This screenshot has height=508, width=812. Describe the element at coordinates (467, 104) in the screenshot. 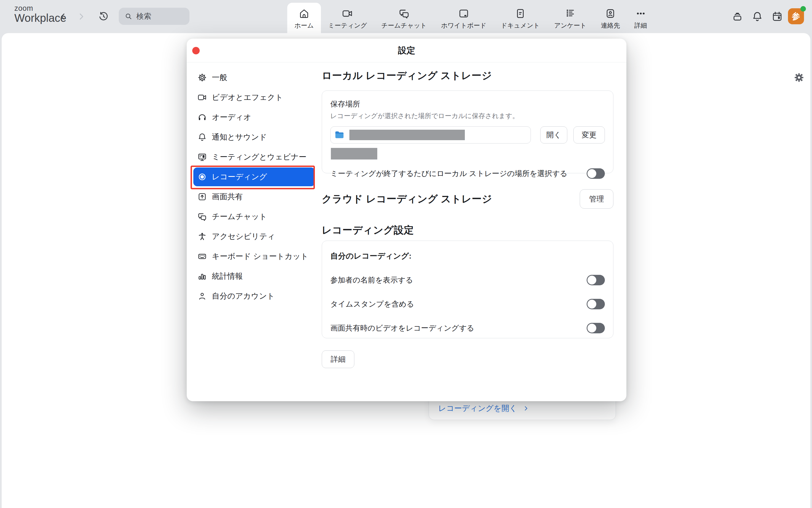

I see `save-location-label: 保存場所` at that location.